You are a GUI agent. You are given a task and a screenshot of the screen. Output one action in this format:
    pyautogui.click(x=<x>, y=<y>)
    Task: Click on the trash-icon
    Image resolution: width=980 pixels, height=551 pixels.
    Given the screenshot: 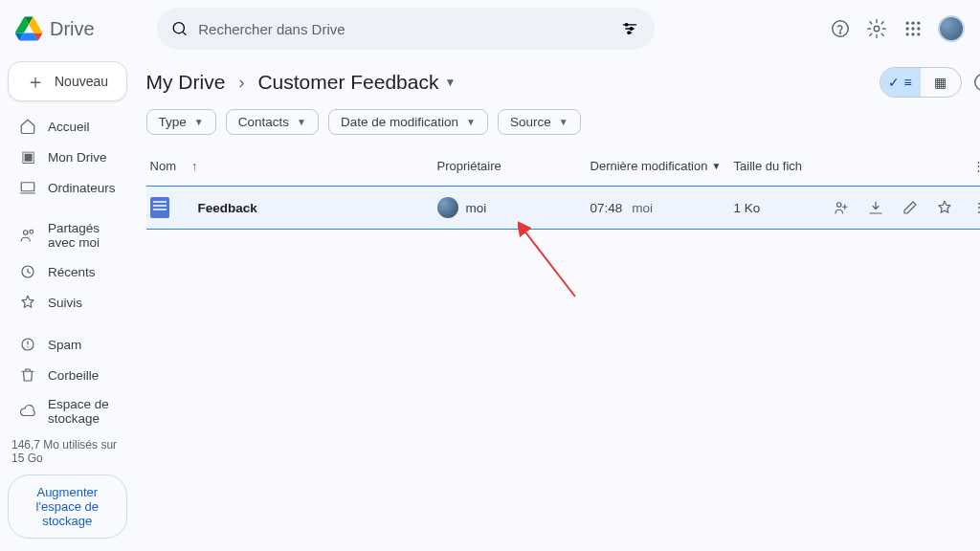 What is the action you would take?
    pyautogui.click(x=28, y=375)
    